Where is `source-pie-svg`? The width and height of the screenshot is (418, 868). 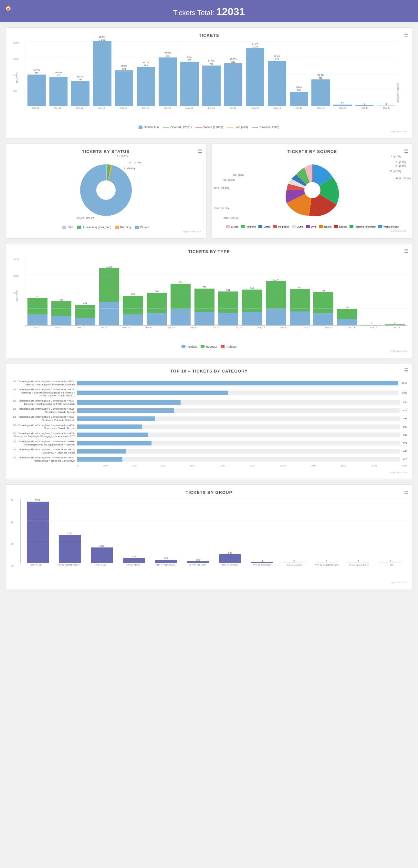 source-pie-svg is located at coordinates (312, 190).